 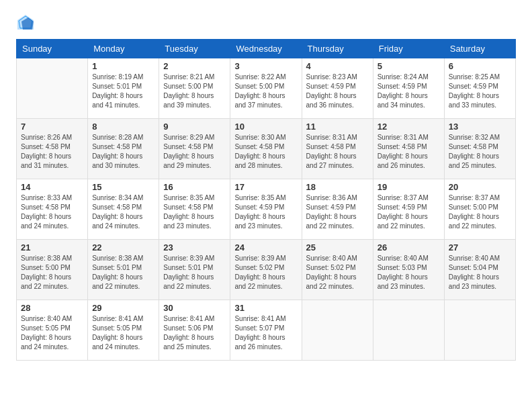 What do you see at coordinates (408, 247) in the screenshot?
I see `day-number: 26` at bounding box center [408, 247].